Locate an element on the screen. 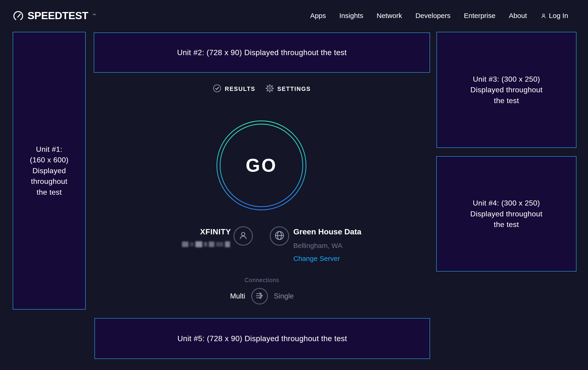 Image resolution: width=588 pixels, height=370 pixels. ad-unit-2: Unit #2: (728 x 90) Displayed throughout… is located at coordinates (262, 53).